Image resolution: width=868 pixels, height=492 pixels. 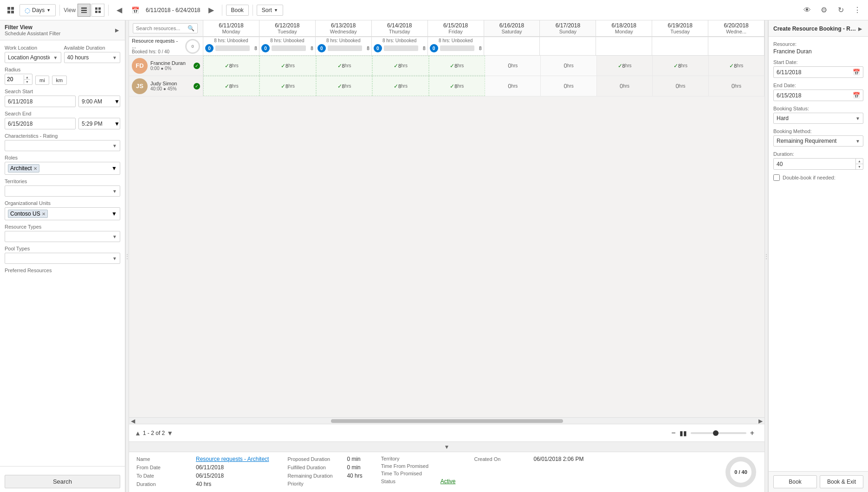 What do you see at coordinates (448, 481) in the screenshot?
I see `detail-status-value: Active` at bounding box center [448, 481].